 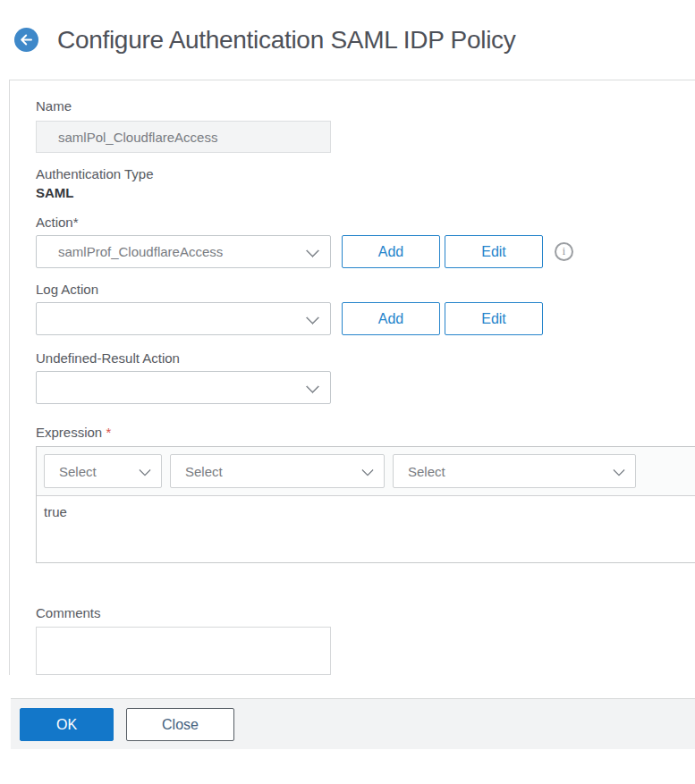 What do you see at coordinates (365, 106) in the screenshot?
I see `name-label: Name` at bounding box center [365, 106].